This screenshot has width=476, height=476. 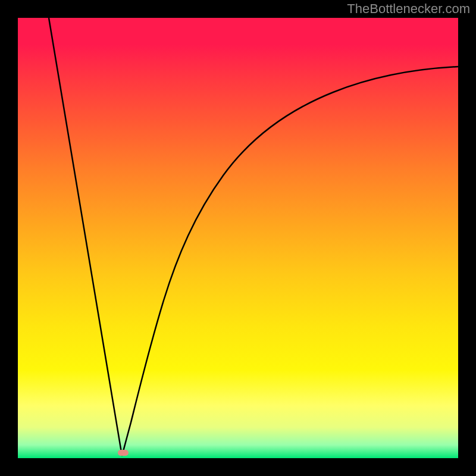 What do you see at coordinates (123, 453) in the screenshot?
I see `optimal-point-marker` at bounding box center [123, 453].